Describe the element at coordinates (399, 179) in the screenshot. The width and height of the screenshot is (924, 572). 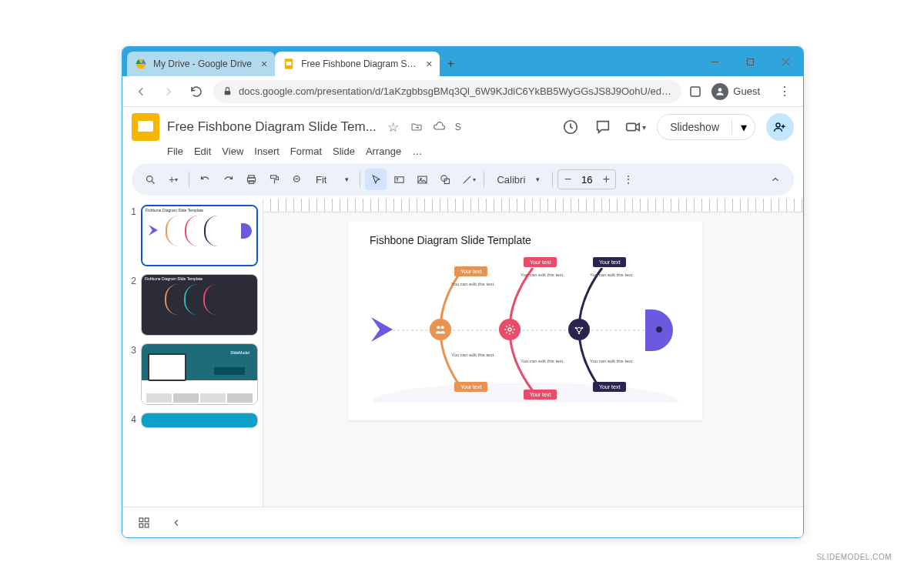
I see `textbox-button` at that location.